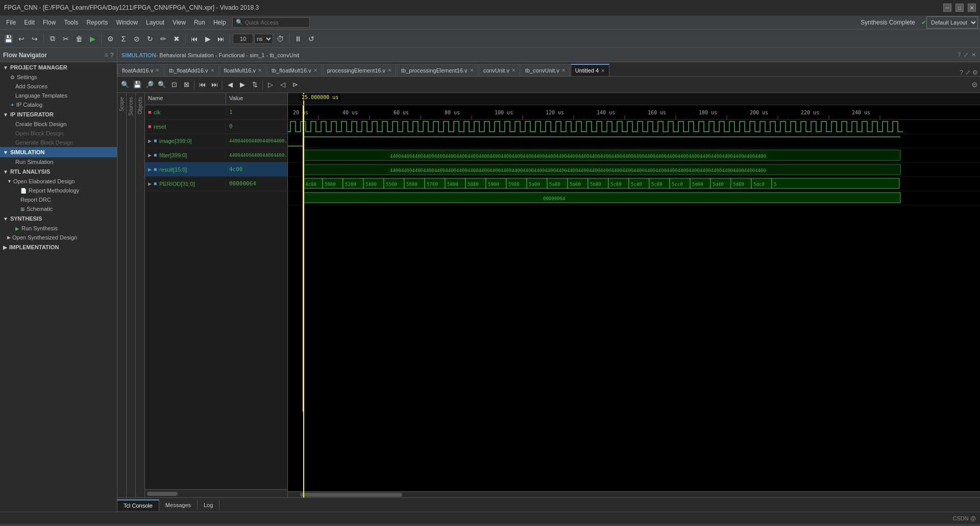 This screenshot has height=526, width=980. Describe the element at coordinates (162, 85) in the screenshot. I see `wf-zoom-out: 🔍` at that location.